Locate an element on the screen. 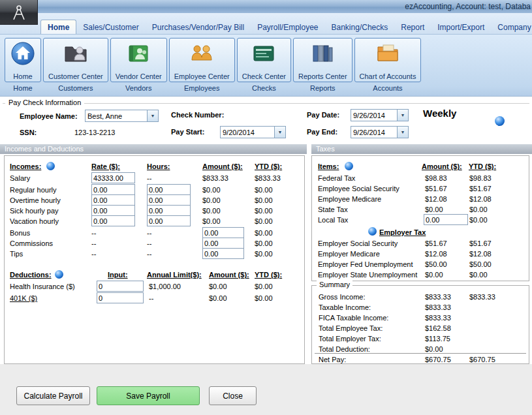 The image size is (532, 415). tax-row-ytd: $51.67 is located at coordinates (480, 189).